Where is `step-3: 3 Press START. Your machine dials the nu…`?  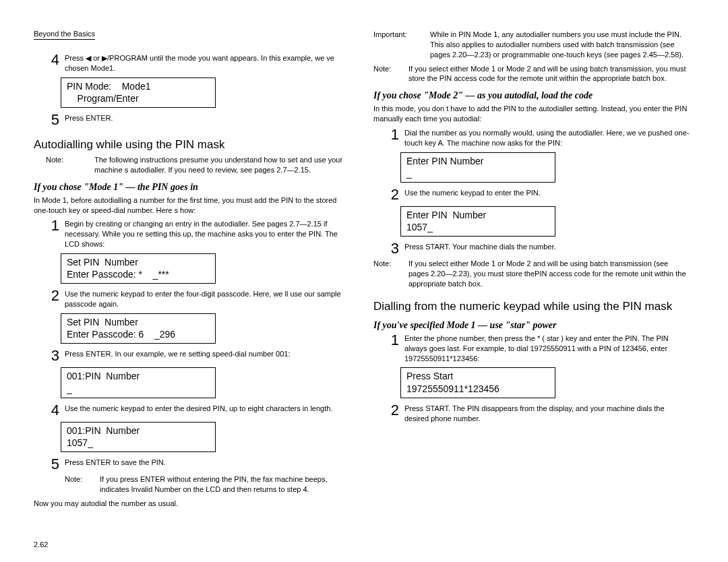 step-3: 3 Press START. Your machine dials the nu… is located at coordinates (539, 249).